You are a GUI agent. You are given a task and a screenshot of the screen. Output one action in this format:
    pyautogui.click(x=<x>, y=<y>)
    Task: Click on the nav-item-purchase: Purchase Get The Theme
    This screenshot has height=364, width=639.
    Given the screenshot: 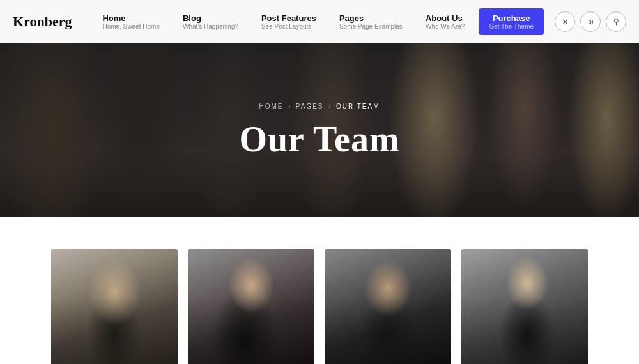 What is the action you would take?
    pyautogui.click(x=511, y=22)
    